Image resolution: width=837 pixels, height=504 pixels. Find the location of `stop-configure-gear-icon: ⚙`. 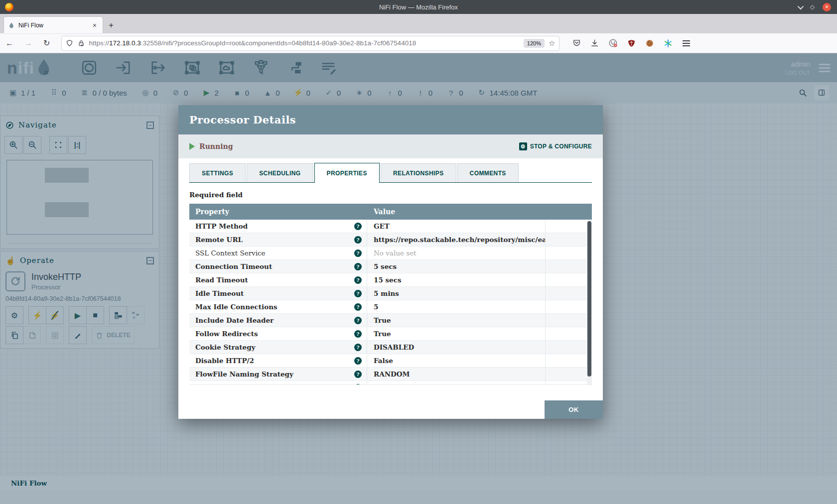

stop-configure-gear-icon: ⚙ is located at coordinates (523, 146).